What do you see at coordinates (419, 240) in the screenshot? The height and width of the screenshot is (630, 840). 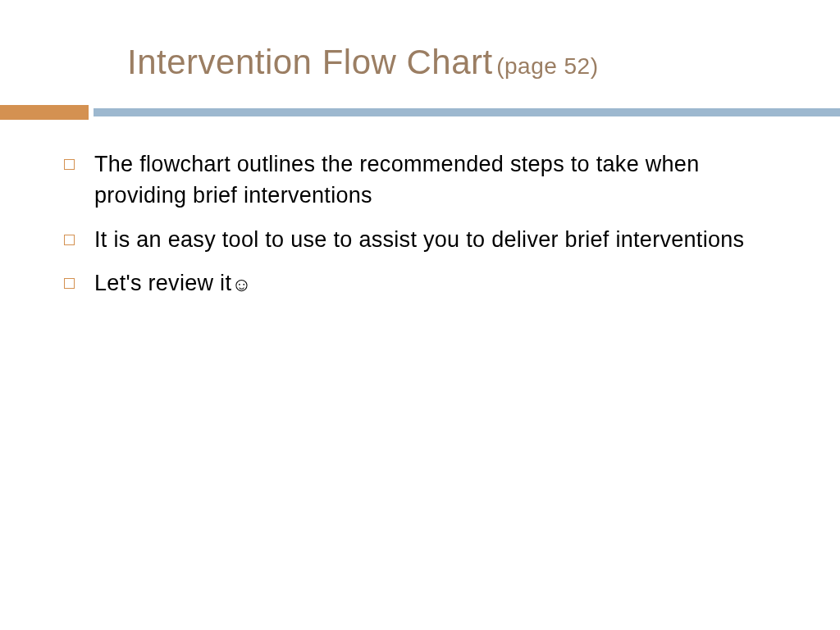 I see `bullet-text: It is an easy tool to use to assist you …` at bounding box center [419, 240].